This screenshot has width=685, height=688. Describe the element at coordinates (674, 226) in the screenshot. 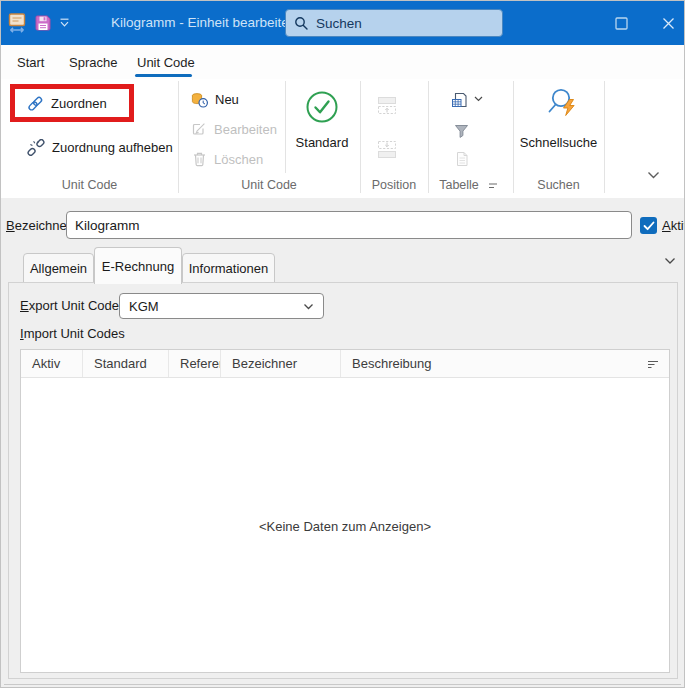

I see `aktiv-label: Aktiv` at that location.